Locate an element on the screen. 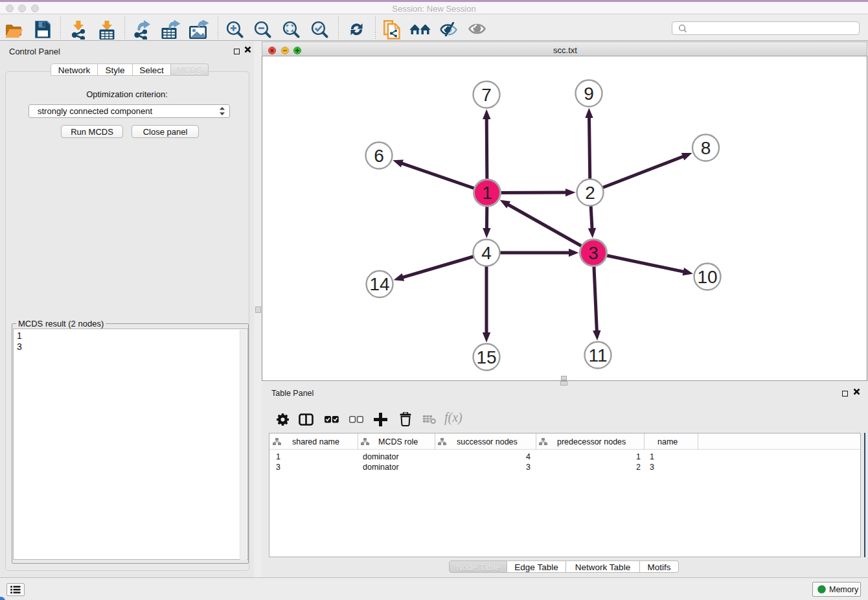  svg-text: 15 is located at coordinates (486, 358).